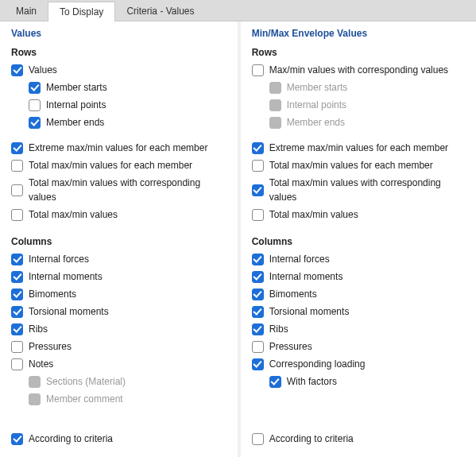  I want to click on checkbox-extreme-each-right, so click(257, 148).